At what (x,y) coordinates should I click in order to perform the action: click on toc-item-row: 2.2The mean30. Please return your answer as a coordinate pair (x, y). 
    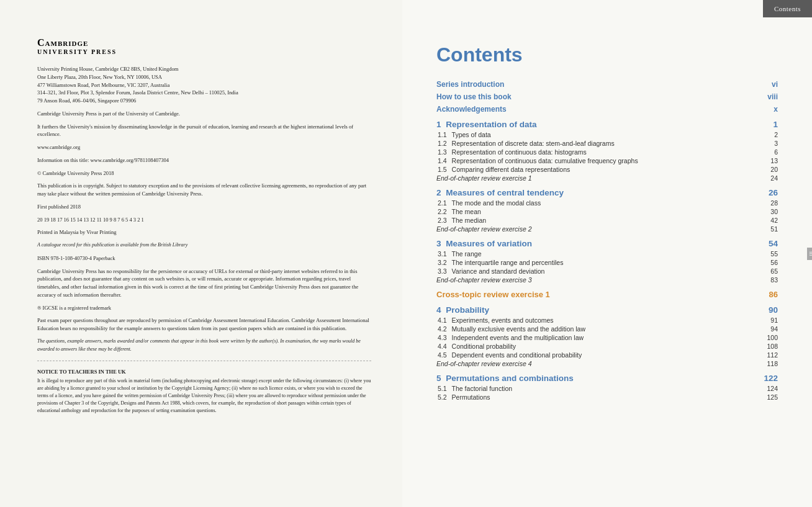
    Looking at the image, I should click on (607, 212).